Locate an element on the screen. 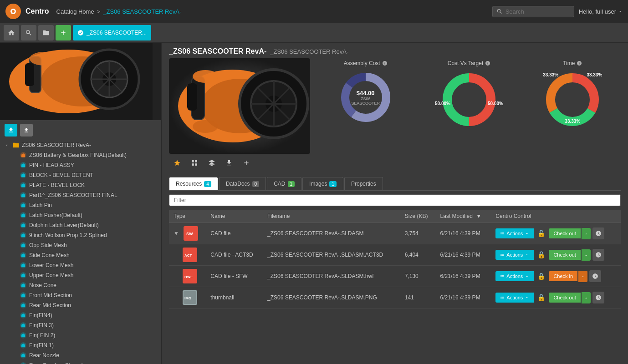  model-3d-btn is located at coordinates (212, 163).